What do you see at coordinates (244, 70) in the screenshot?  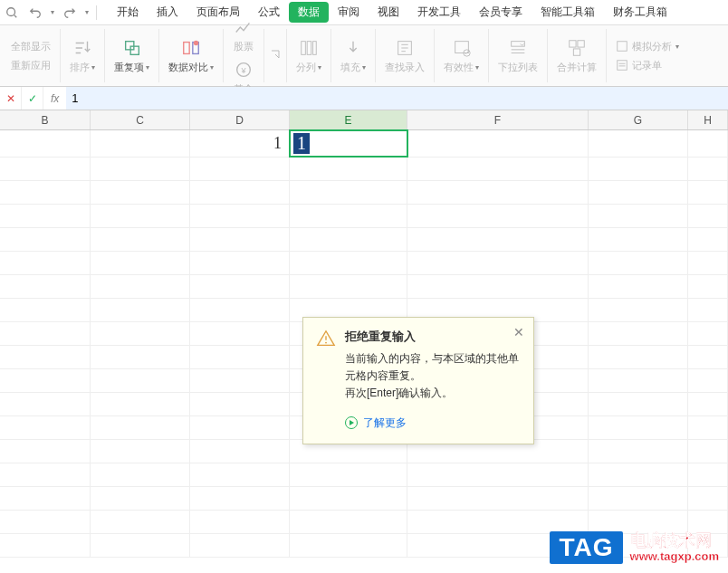 I see `fund-icon: ¥` at bounding box center [244, 70].